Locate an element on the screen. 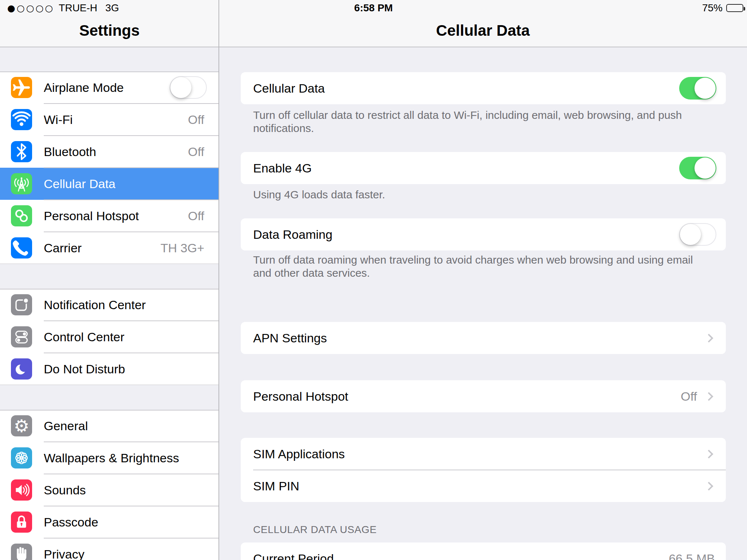  data-roaming-row: Data Roaming is located at coordinates (483, 234).